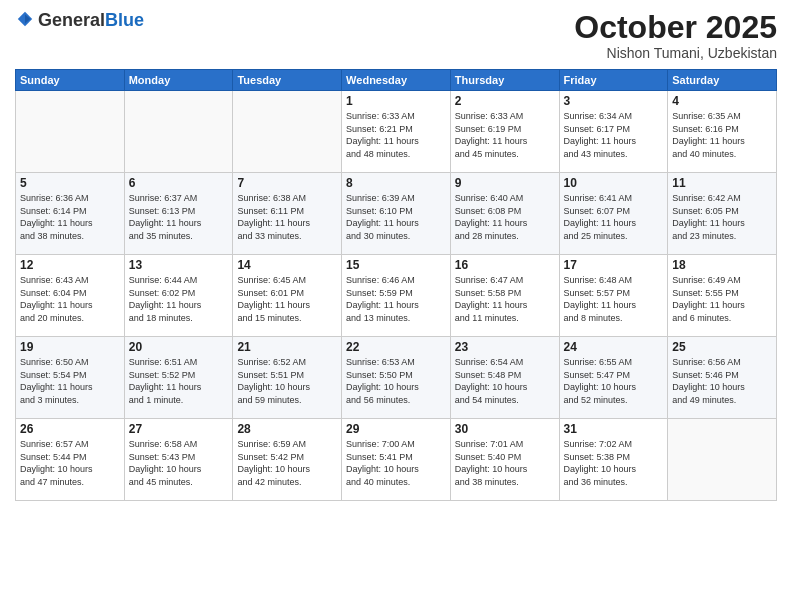  I want to click on cell-w2-d4: 16Sunrise: 6:47 AMSunset: 5:58 PMDayligh…, so click(504, 296).